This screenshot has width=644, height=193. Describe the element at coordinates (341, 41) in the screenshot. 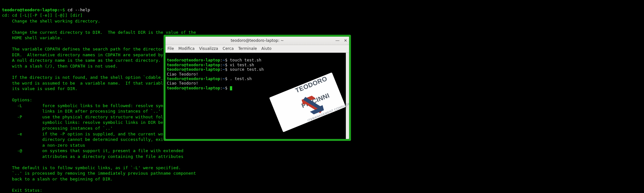

I see `window-controls: — ✕` at that location.